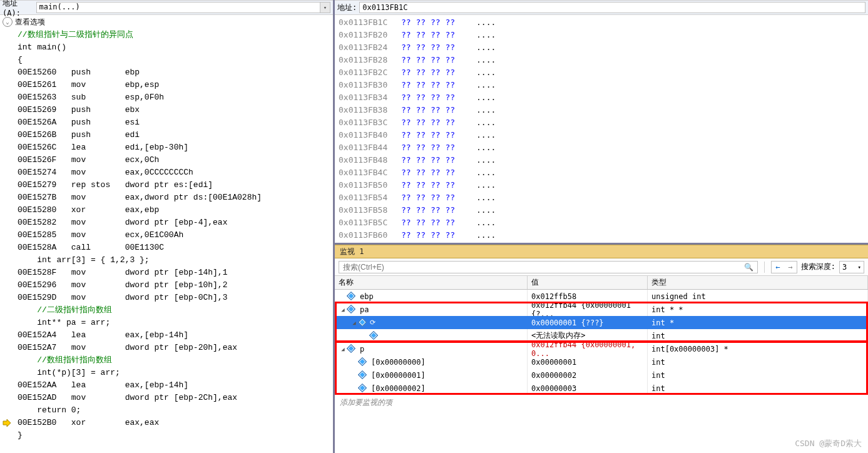 This screenshot has width=868, height=453. What do you see at coordinates (174, 298) in the screenshot?
I see `disasm-line: 00E1529D mov dword ptr [ebp-0Ch],3` at bounding box center [174, 298].